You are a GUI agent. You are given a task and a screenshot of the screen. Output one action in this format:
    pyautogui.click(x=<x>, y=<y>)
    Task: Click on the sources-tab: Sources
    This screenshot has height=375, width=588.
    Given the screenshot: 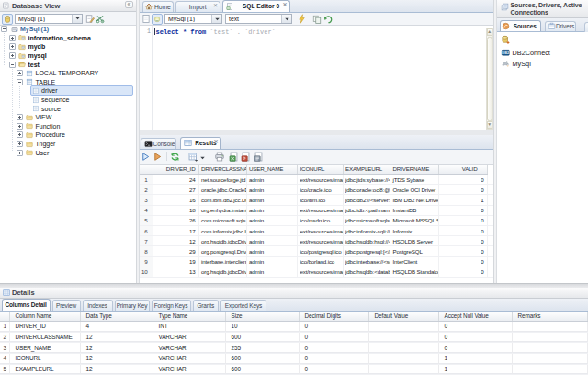 What is the action you would take?
    pyautogui.click(x=520, y=26)
    